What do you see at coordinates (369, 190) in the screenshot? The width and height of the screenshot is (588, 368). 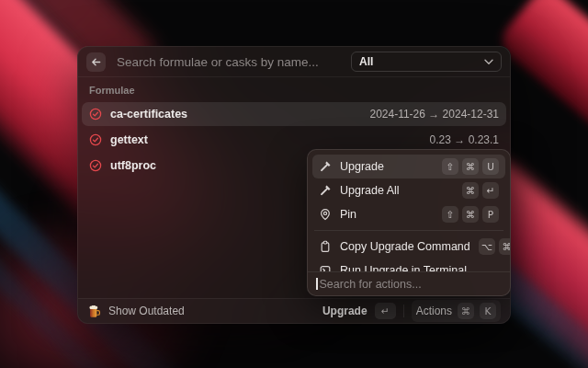 I see `menu-item-label: Upgrade All` at bounding box center [369, 190].